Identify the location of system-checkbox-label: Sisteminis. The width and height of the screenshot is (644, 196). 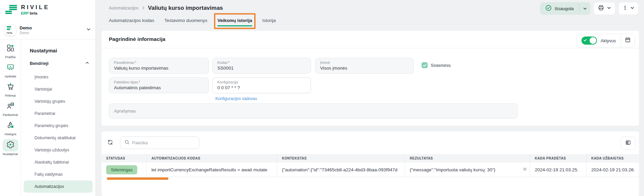
(441, 66).